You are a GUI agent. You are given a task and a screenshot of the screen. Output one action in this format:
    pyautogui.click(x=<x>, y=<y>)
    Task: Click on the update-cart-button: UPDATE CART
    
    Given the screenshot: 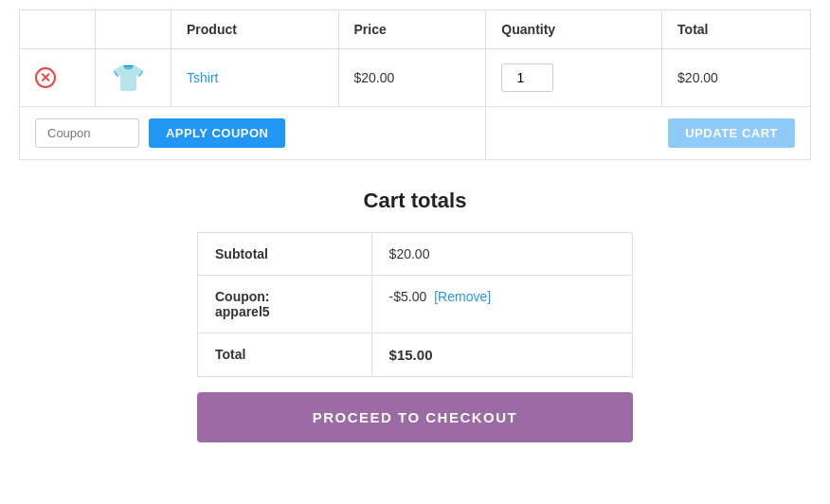 What is the action you would take?
    pyautogui.click(x=731, y=133)
    